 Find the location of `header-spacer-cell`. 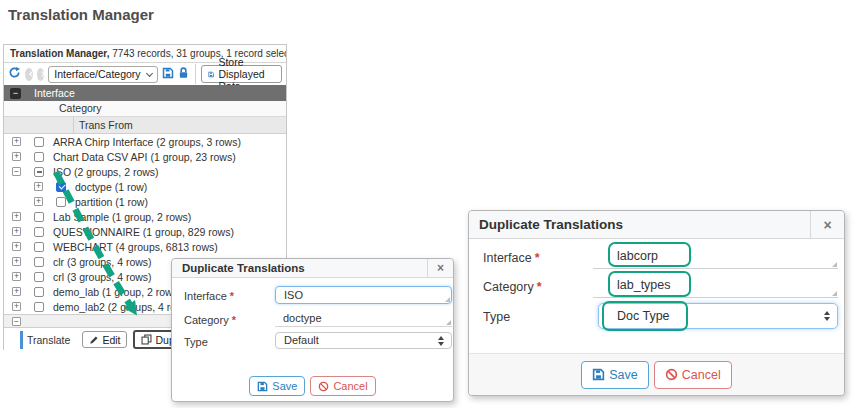

header-spacer-cell is located at coordinates (39, 125).